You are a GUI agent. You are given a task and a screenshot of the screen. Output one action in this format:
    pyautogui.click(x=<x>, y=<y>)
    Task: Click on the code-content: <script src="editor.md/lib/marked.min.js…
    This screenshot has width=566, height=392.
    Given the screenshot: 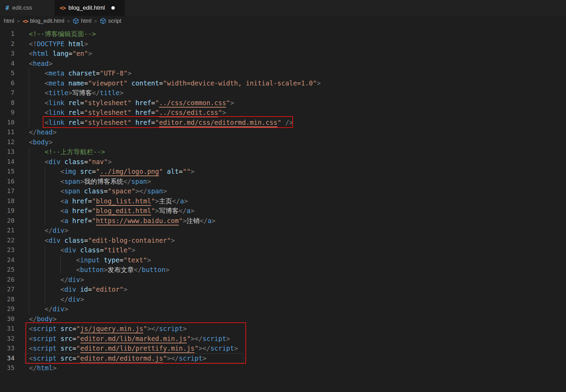 What is the action you would take?
    pyautogui.click(x=290, y=339)
    